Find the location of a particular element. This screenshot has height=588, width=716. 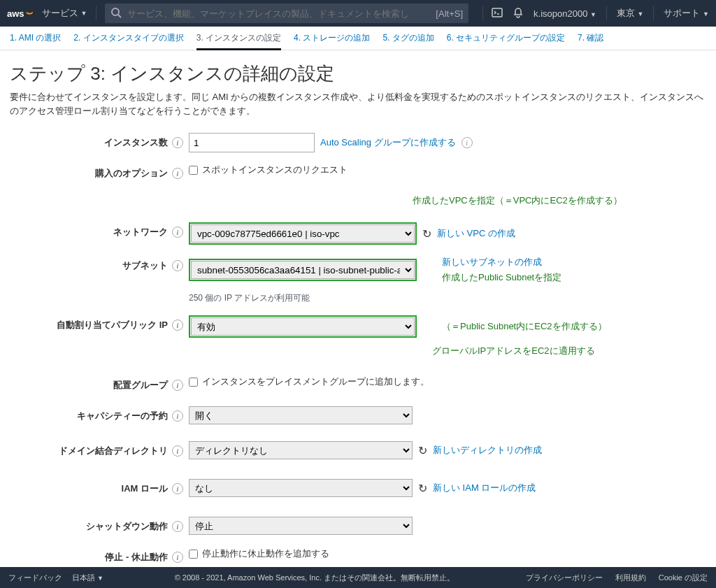

bell-icon is located at coordinates (518, 14).